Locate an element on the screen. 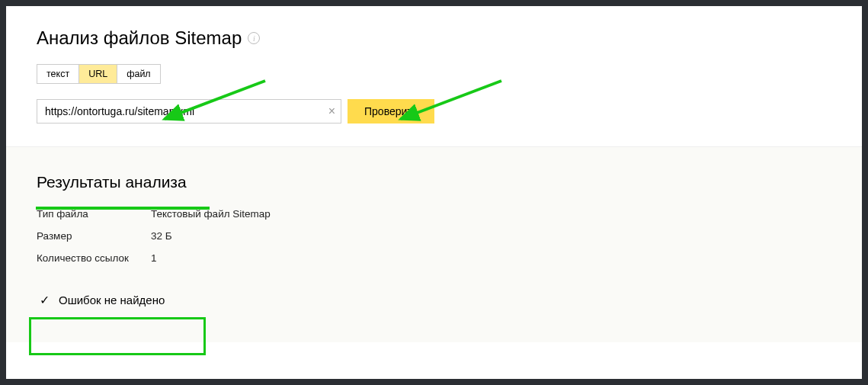 Image resolution: width=868 pixels, height=385 pixels. status-row: ✓ Ошибок не найдено is located at coordinates (102, 300).